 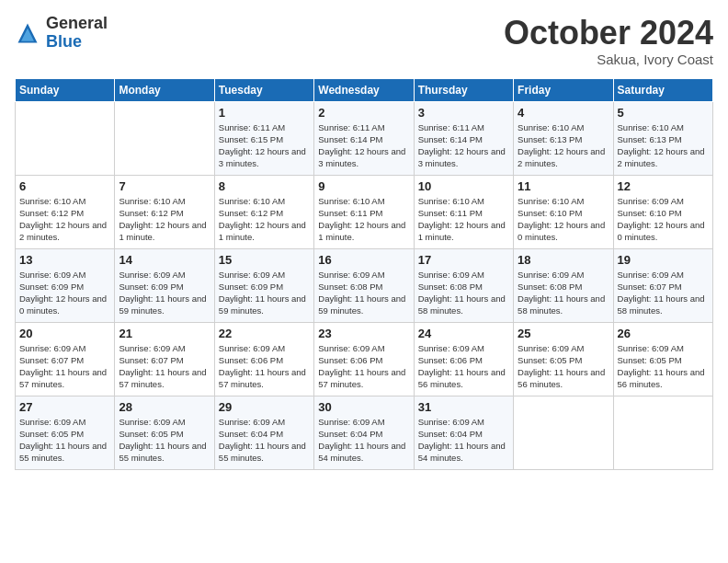 I want to click on weekday-header-thursday: Thursday, so click(x=463, y=90).